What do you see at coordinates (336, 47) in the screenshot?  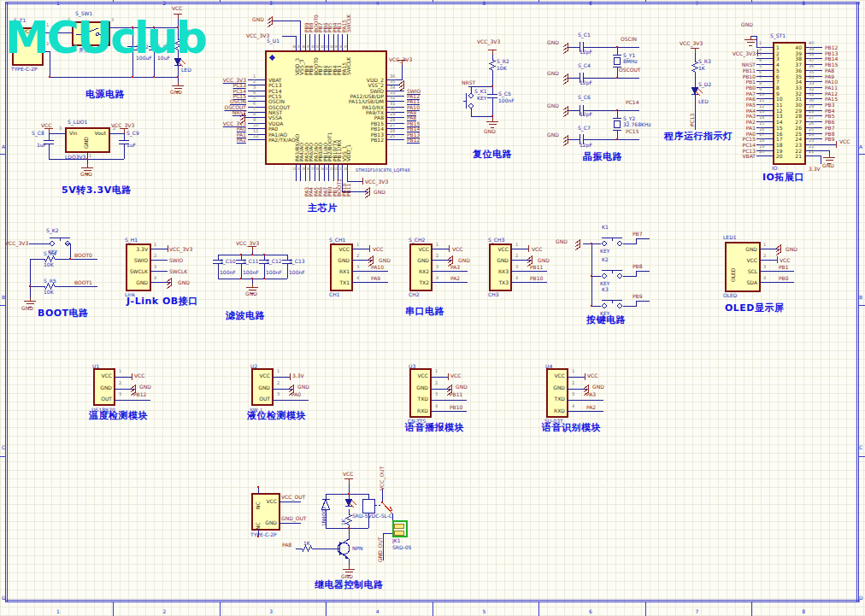 I see `mcu-top-pin-number: 39` at bounding box center [336, 47].